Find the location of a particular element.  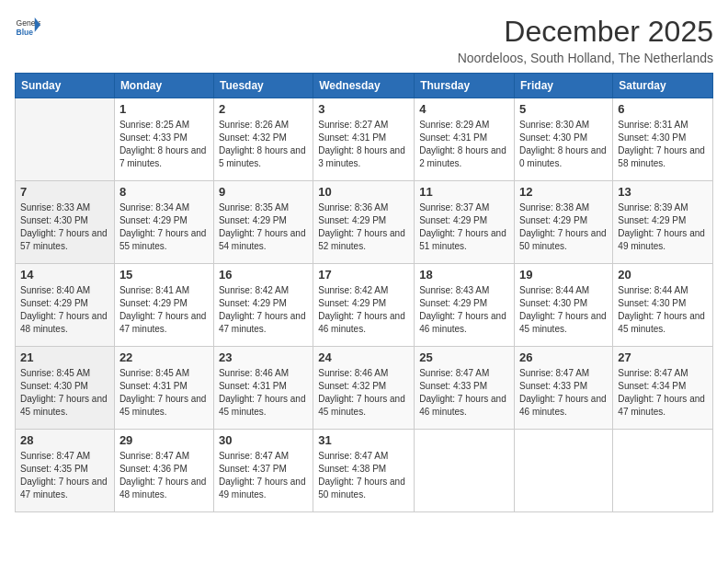

header-cell-sunday: Sunday is located at coordinates (65, 86).